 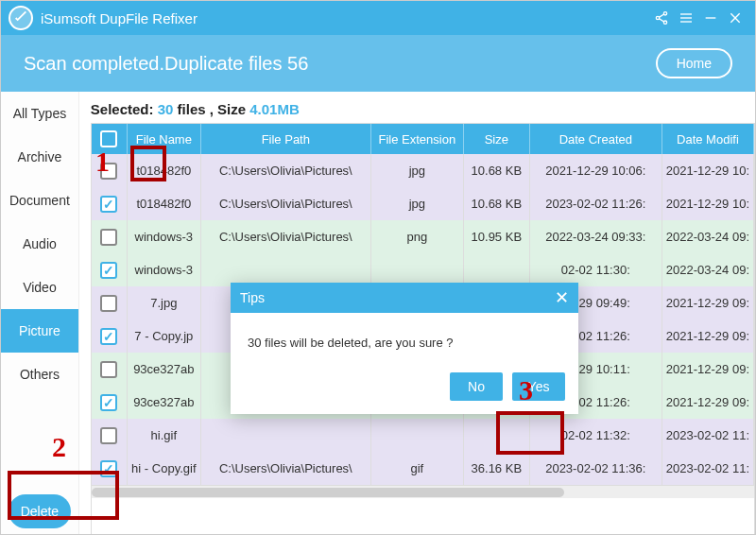 I want to click on dialog-message: 30 files will be deleted, are you sure ?, so click(x=404, y=342).